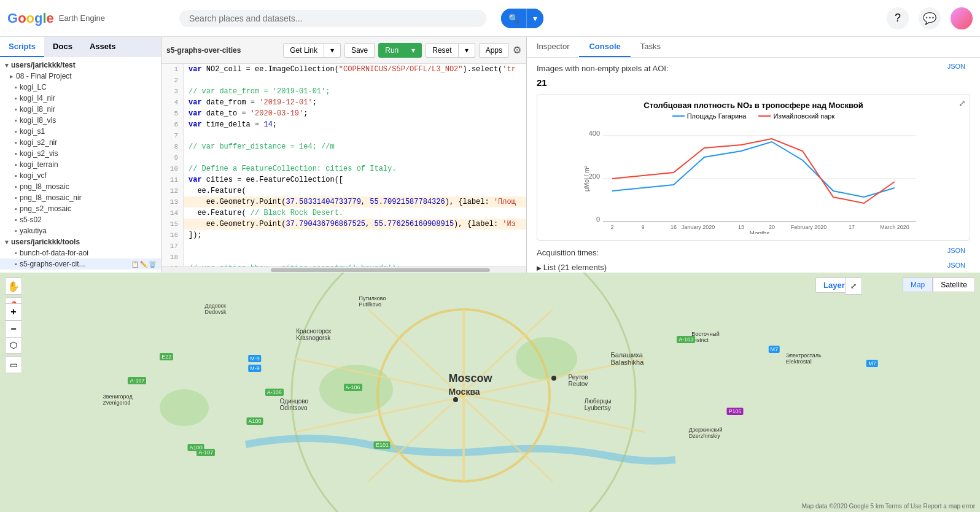 The image size is (980, 512). Describe the element at coordinates (467, 50) in the screenshot. I see `reset-dropdown: ▾` at that location.